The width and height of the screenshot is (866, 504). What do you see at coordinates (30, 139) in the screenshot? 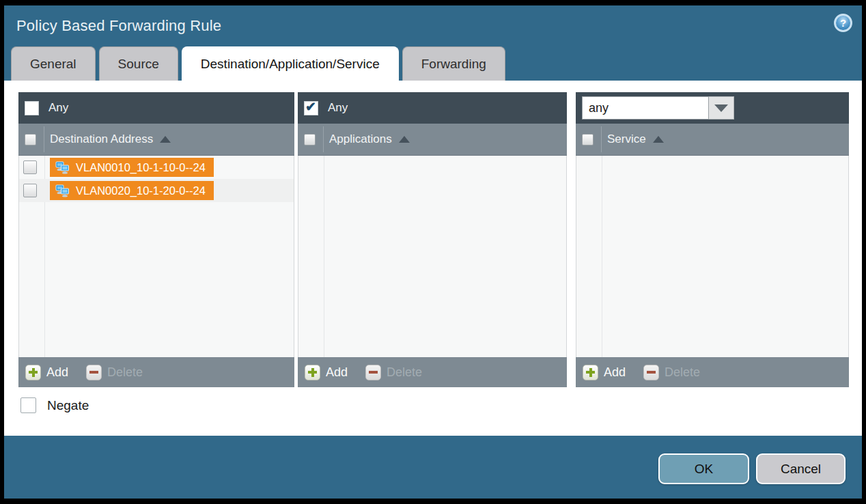
I see `destination-select-all-checkbox` at bounding box center [30, 139].